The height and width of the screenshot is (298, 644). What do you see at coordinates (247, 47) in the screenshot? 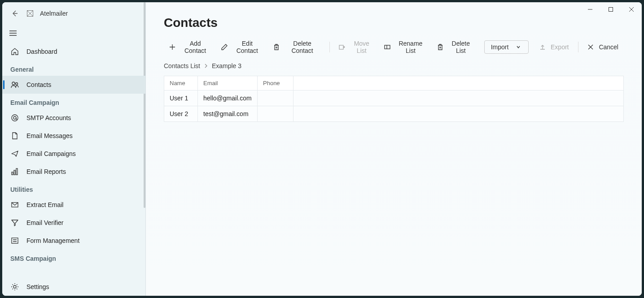
I see `toolbar-label: Edit Contact` at bounding box center [247, 47].